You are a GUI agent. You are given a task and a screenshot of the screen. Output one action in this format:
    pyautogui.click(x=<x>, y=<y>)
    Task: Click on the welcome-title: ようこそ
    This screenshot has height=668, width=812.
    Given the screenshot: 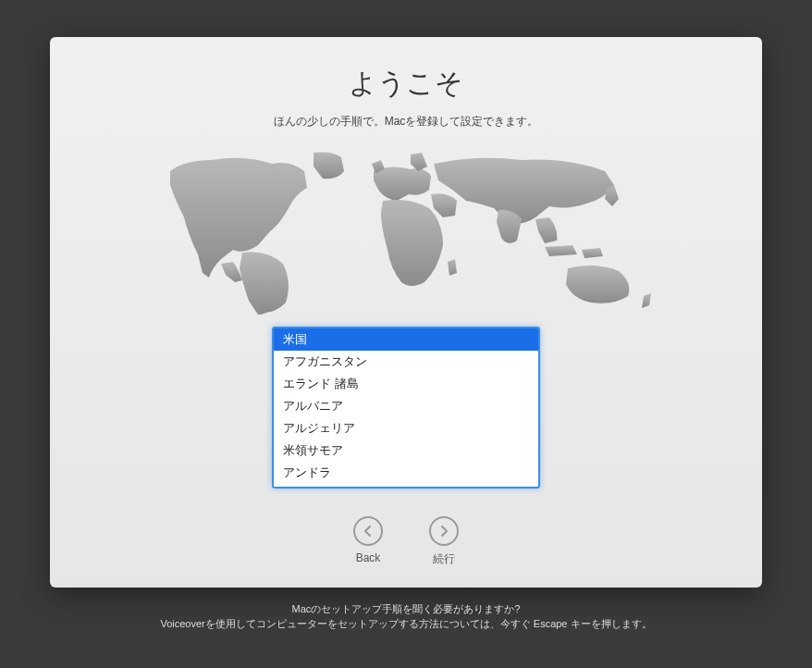 What is the action you would take?
    pyautogui.click(x=406, y=83)
    